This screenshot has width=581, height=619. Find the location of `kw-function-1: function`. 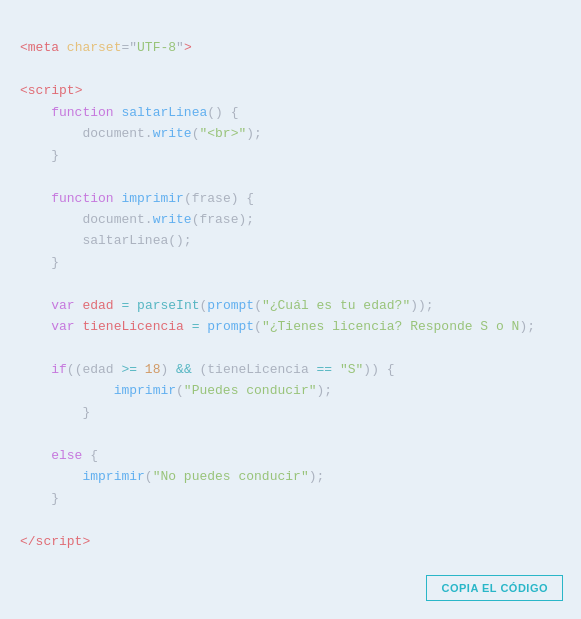

kw-function-1: function is located at coordinates (82, 112).